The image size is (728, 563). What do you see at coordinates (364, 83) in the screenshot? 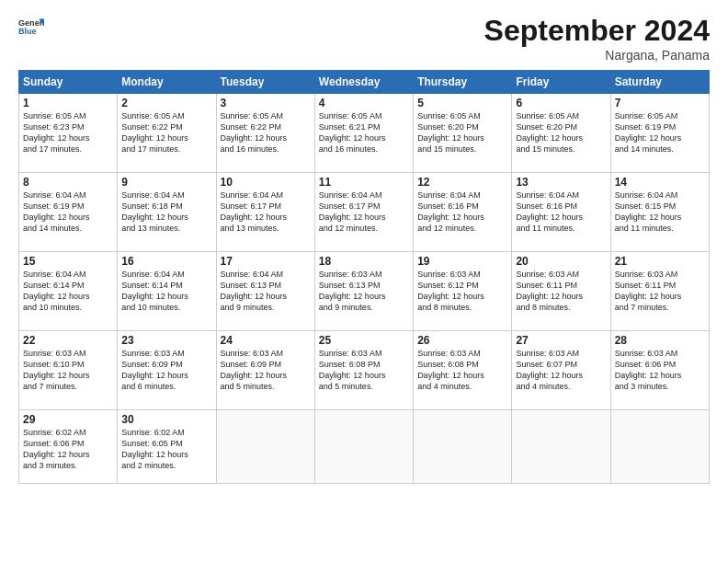
I see `day-header-wednesday: Wednesday` at bounding box center [364, 83].